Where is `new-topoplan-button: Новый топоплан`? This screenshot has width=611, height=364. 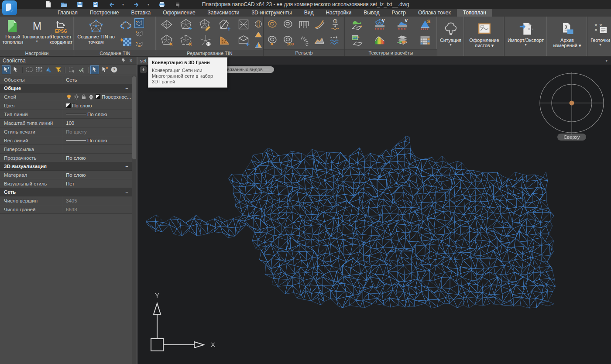
new-topoplan-button: Новый топоплан is located at coordinates (13, 34).